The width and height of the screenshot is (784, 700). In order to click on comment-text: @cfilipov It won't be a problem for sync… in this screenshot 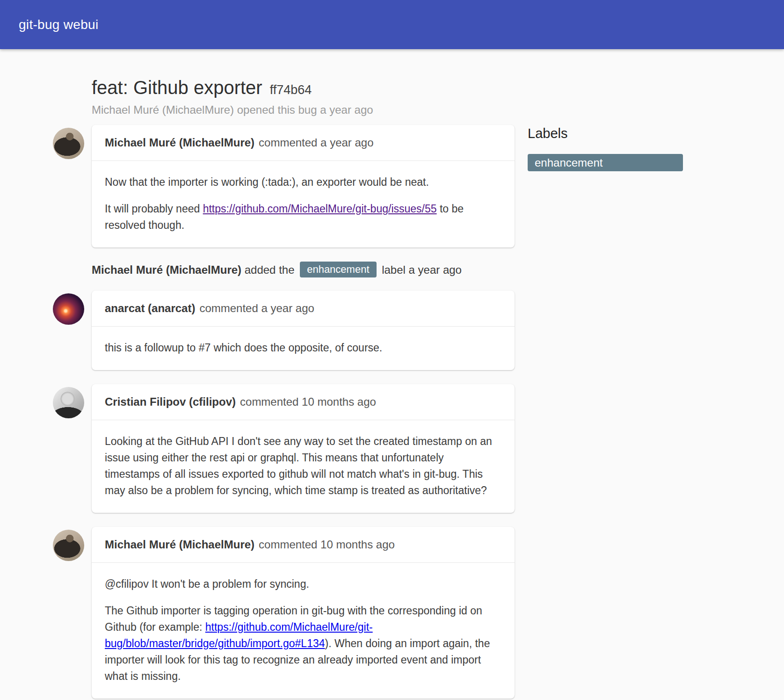, I will do `click(207, 584)`.